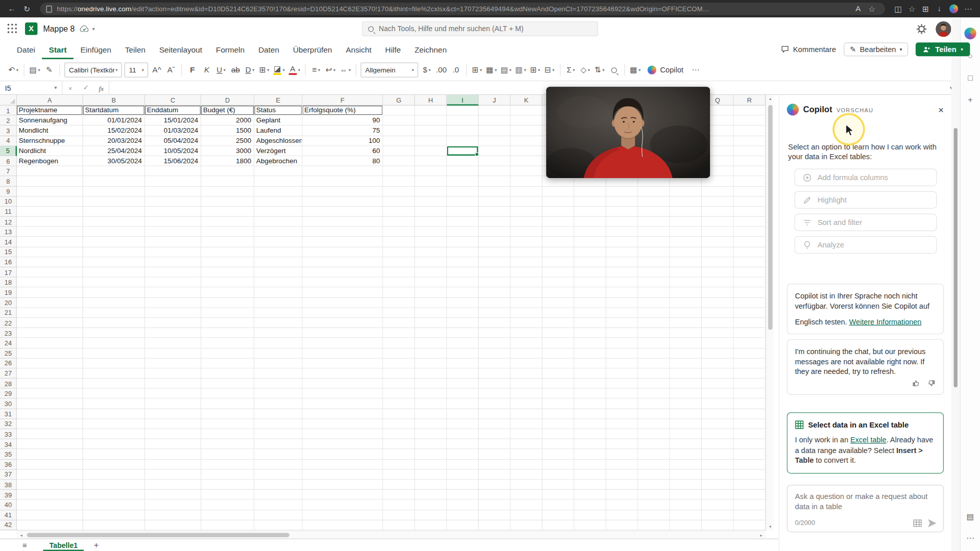  What do you see at coordinates (399, 192) in the screenshot?
I see `cell-G9` at bounding box center [399, 192].